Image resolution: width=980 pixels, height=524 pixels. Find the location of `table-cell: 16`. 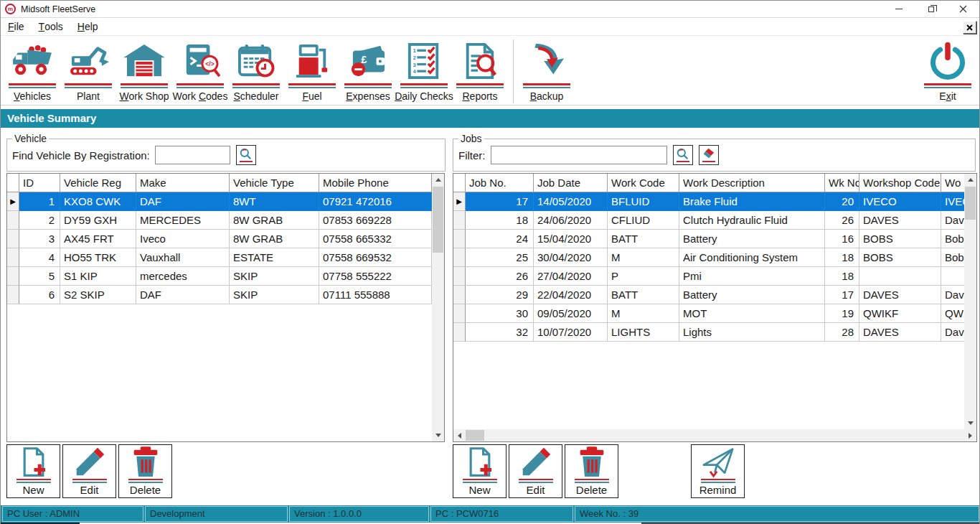

table-cell: 16 is located at coordinates (842, 239).